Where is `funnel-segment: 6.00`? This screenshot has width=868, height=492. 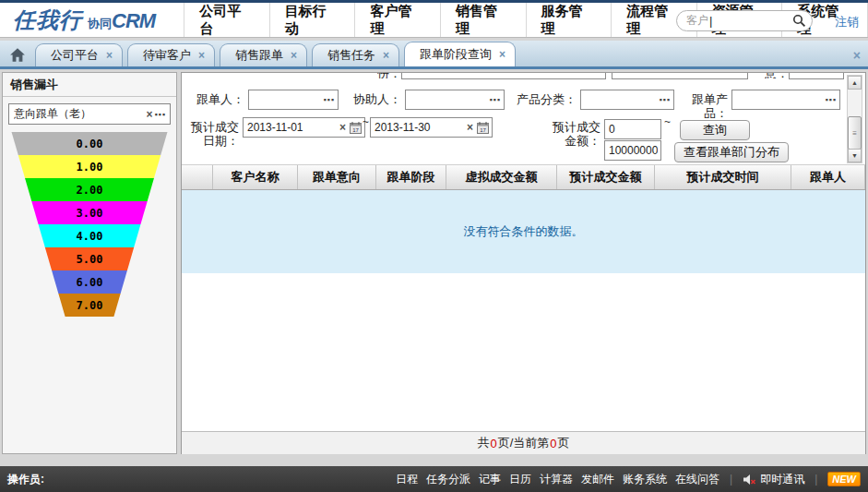
funnel-segment: 6.00 is located at coordinates (89, 282).